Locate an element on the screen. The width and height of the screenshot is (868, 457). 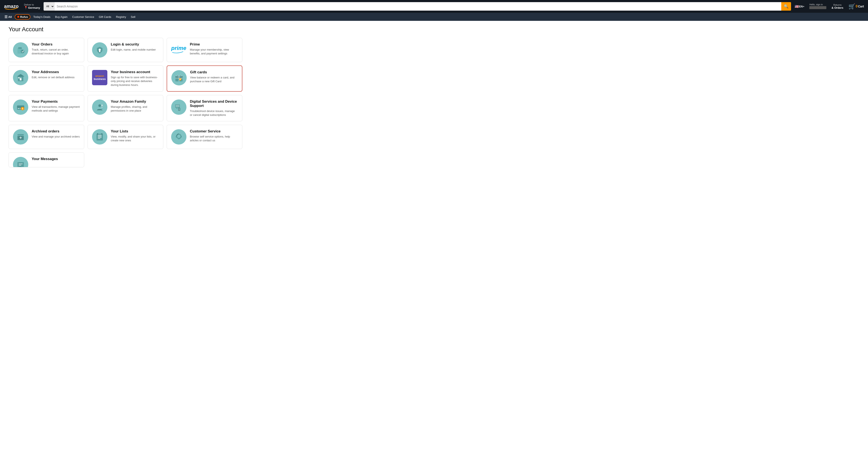
nav-registry: Registry is located at coordinates (121, 17).